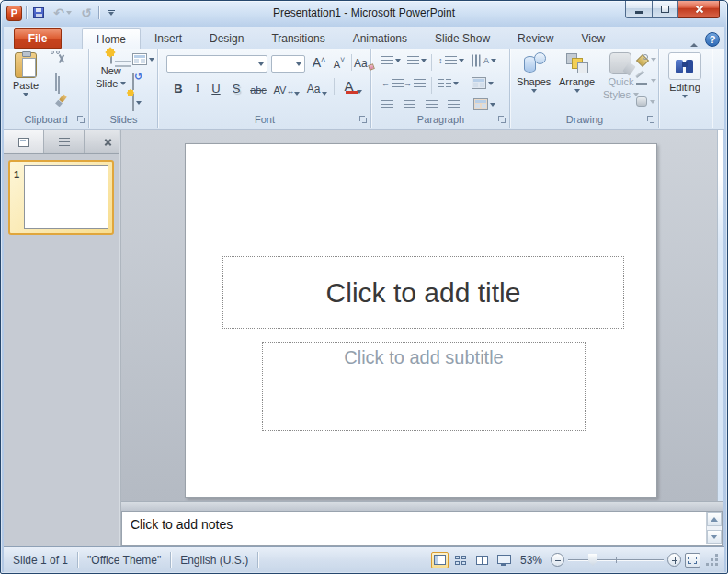 This screenshot has height=574, width=728. What do you see at coordinates (616, 560) in the screenshot?
I see `zoom-slider` at bounding box center [616, 560].